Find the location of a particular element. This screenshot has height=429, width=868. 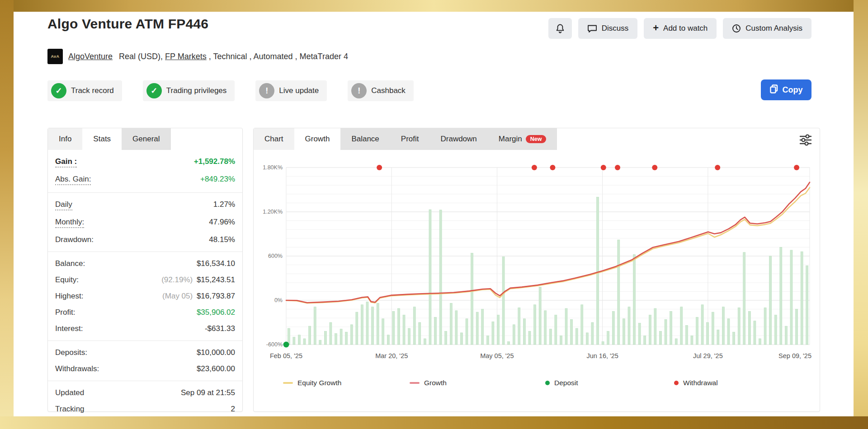

stat-label: Balance: is located at coordinates (70, 264).